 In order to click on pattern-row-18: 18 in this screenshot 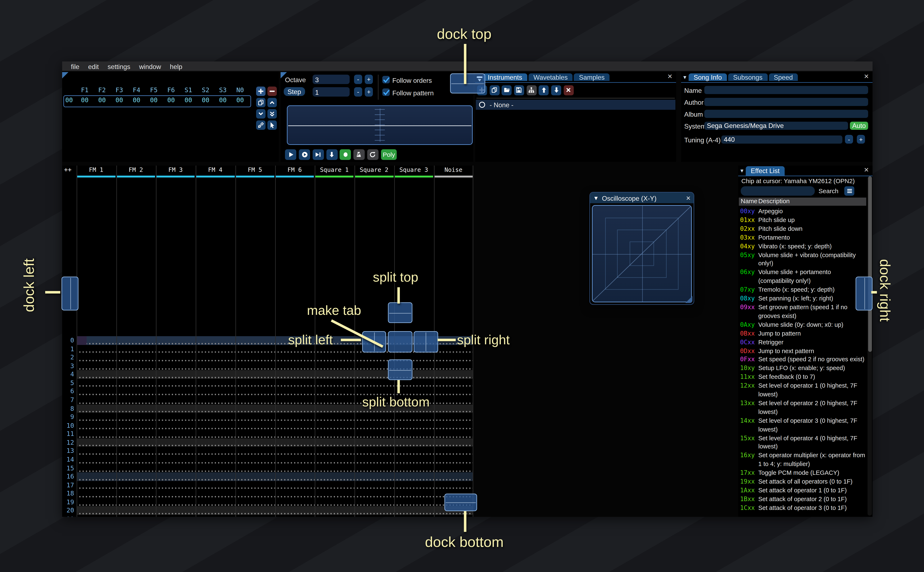, I will do `click(268, 494)`.